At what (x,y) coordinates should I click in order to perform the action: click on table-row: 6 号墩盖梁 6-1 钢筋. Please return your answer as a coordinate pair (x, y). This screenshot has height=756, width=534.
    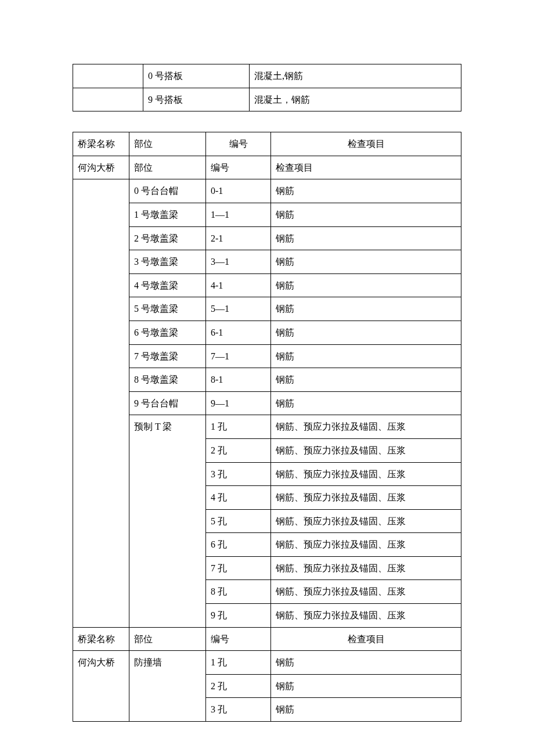
    Looking at the image, I should click on (267, 332).